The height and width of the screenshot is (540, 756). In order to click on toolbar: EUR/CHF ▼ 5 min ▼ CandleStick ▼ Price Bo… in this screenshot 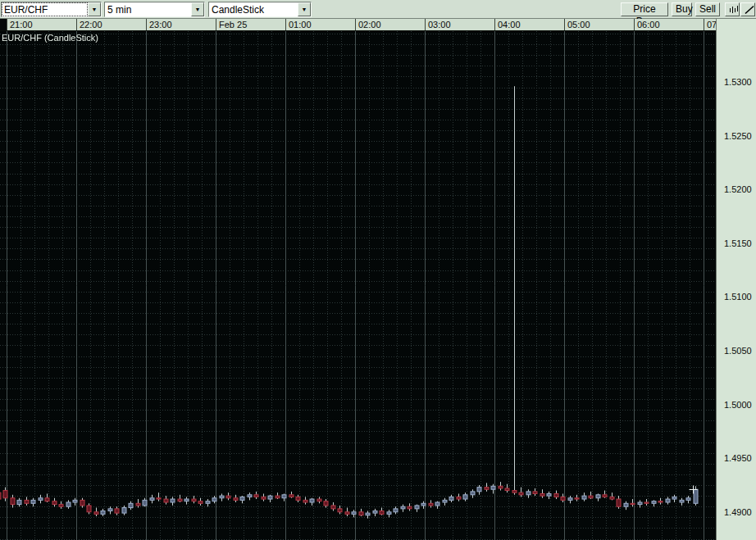, I will do `click(378, 10)`.